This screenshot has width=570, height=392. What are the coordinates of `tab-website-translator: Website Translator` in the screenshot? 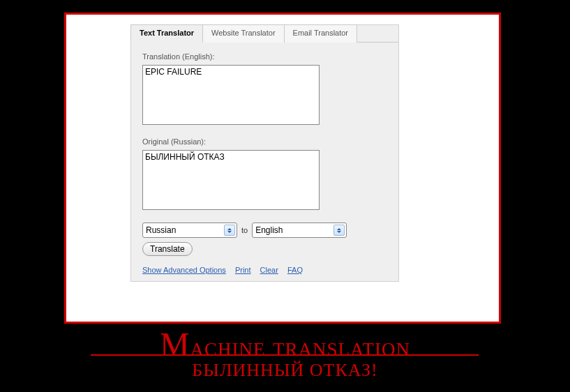 It's located at (243, 33).